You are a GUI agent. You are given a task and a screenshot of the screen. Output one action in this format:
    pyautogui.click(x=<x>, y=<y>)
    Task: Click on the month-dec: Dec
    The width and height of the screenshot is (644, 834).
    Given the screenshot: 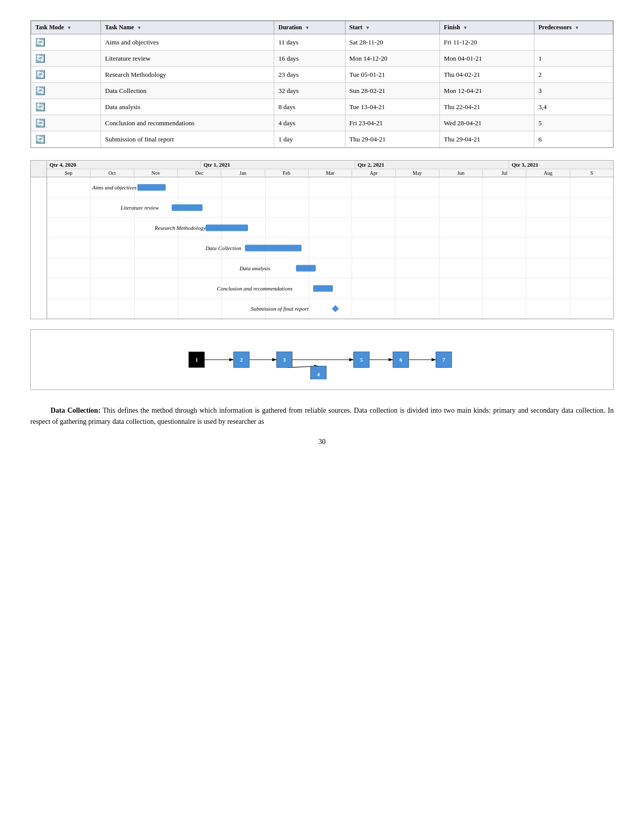 What is the action you would take?
    pyautogui.click(x=200, y=173)
    